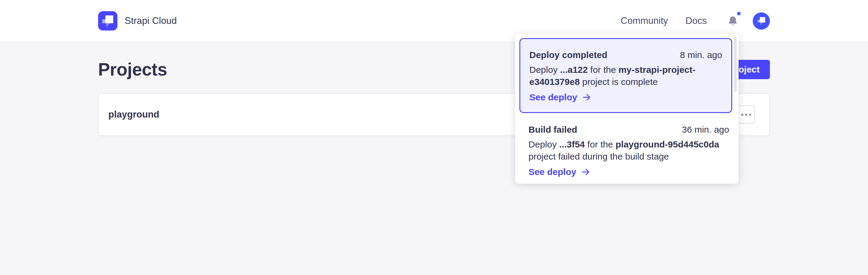 This screenshot has height=275, width=868. I want to click on notification-title: Build failed, so click(553, 130).